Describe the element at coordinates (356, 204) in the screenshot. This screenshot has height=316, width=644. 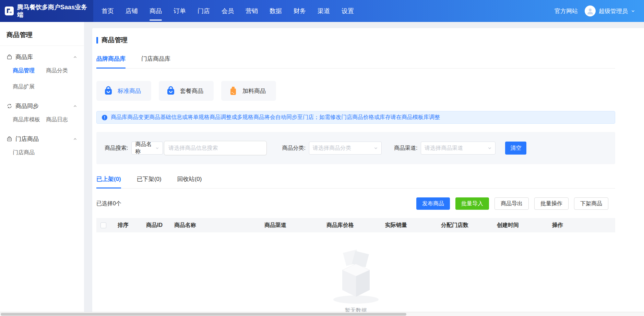
I see `toolbar-row: 已选择0个 发布商品 批量导入 商品导出 批量操作 下架商品` at that location.